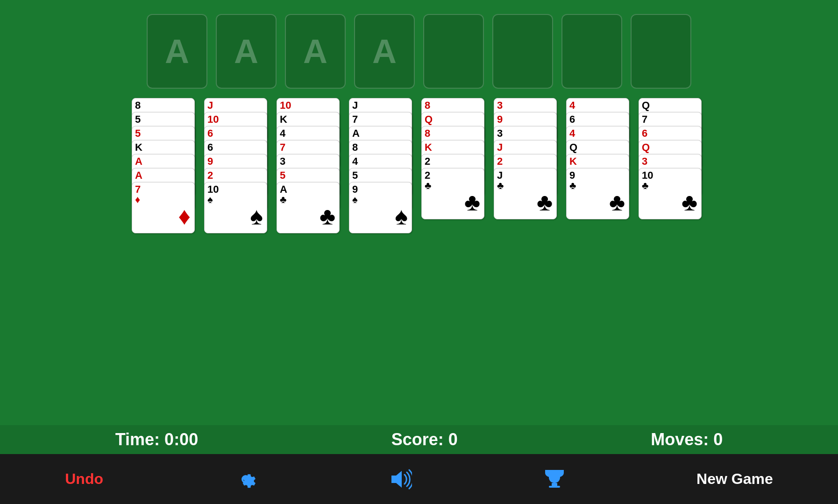 This screenshot has height=504, width=838. I want to click on sound-icon, so click(400, 479).